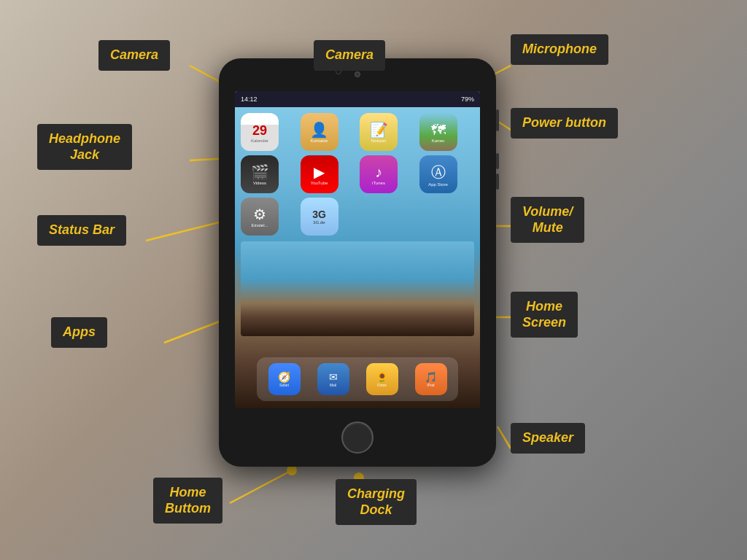  Describe the element at coordinates (438, 174) in the screenshot. I see `app-appstore: Ⓐ App Store` at that location.